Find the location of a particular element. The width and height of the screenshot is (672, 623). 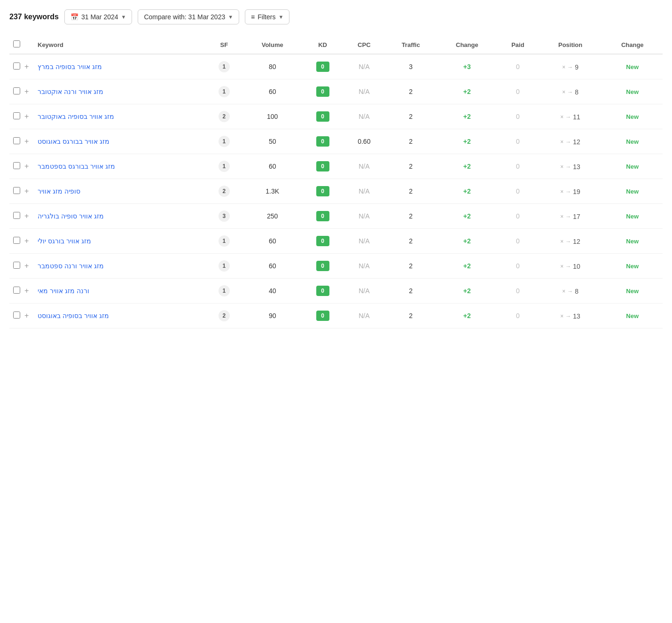

add-keyword-icon-9: + is located at coordinates (26, 290).